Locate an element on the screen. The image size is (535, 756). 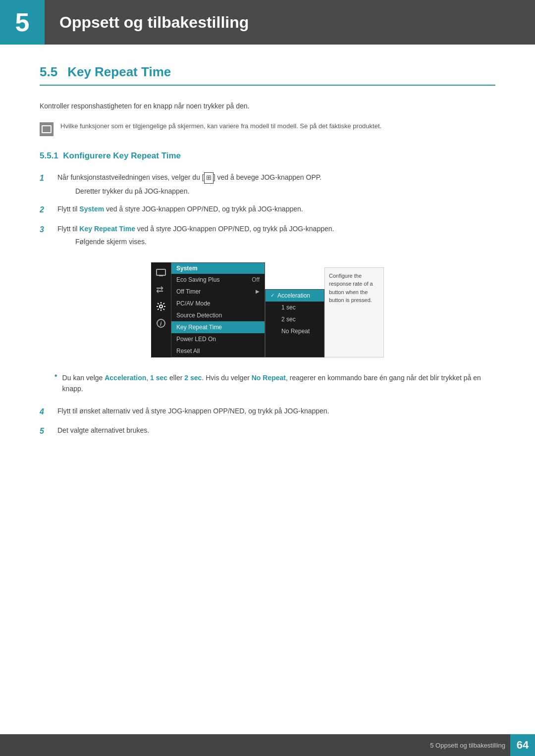
subsection-heading: Konfigurere Key Repeat Time is located at coordinates (122, 155).